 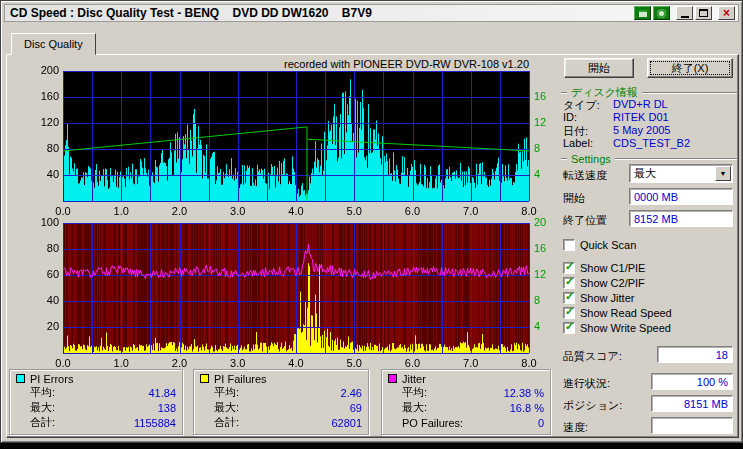 What do you see at coordinates (372, 13) in the screenshot?
I see `titlebar: CD Speed : Disc Quality Test - BENQ DVD …` at bounding box center [372, 13].